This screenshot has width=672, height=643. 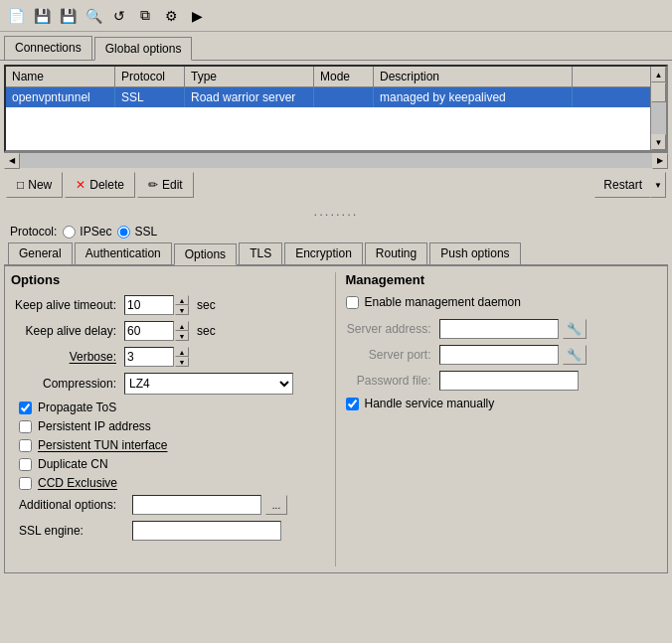 What do you see at coordinates (20, 185) in the screenshot?
I see `new-icon: □` at bounding box center [20, 185].